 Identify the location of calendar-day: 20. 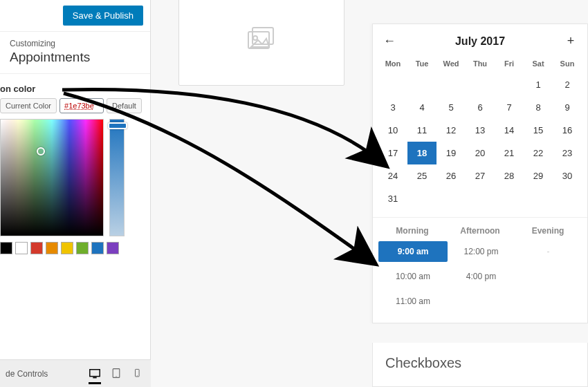
(480, 153).